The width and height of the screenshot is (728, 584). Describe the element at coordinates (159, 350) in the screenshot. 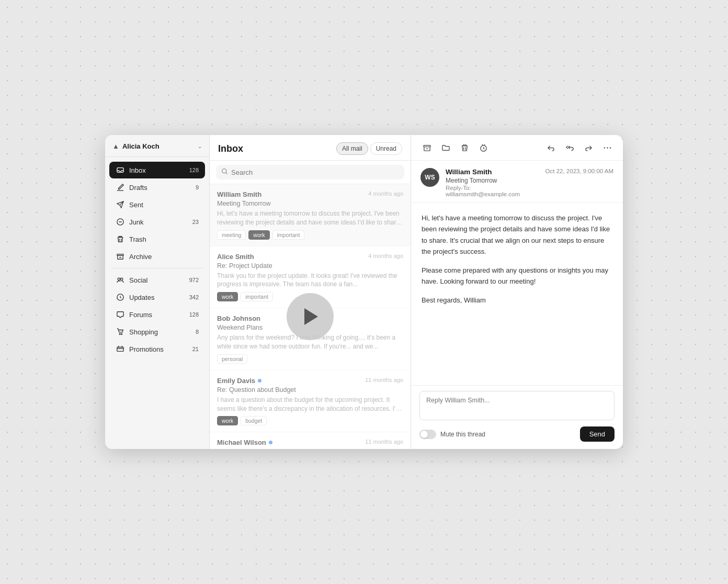

I see `sidebar-item-promotions-label: Promotions` at that location.